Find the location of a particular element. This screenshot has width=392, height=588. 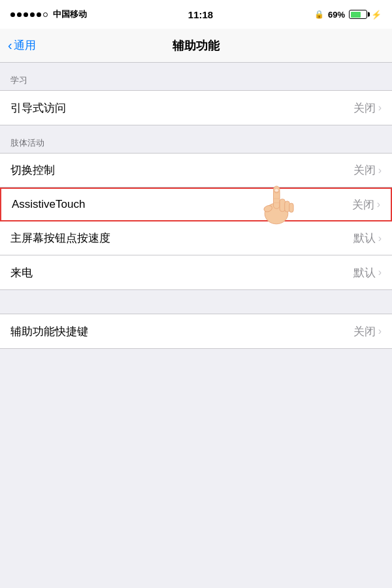

back-button: ‹ 通用 is located at coordinates (22, 46).